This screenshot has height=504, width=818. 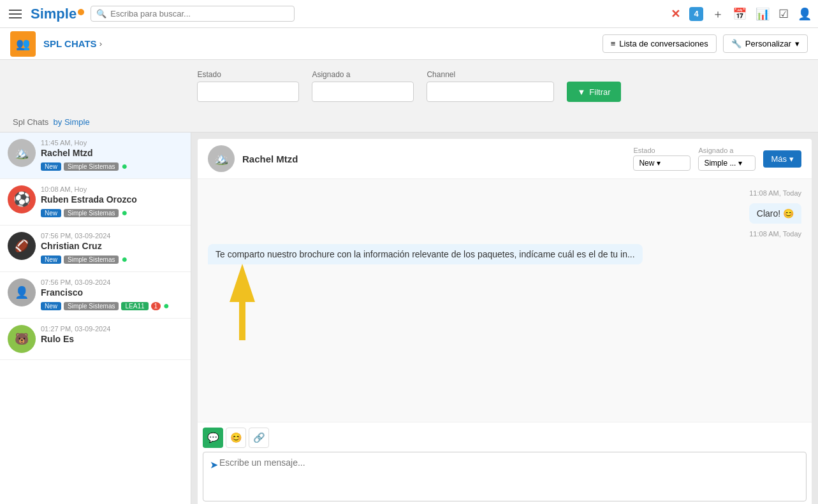 What do you see at coordinates (112, 153) in the screenshot?
I see `chat-name-rachel: Rachel Mtzd` at bounding box center [112, 153].